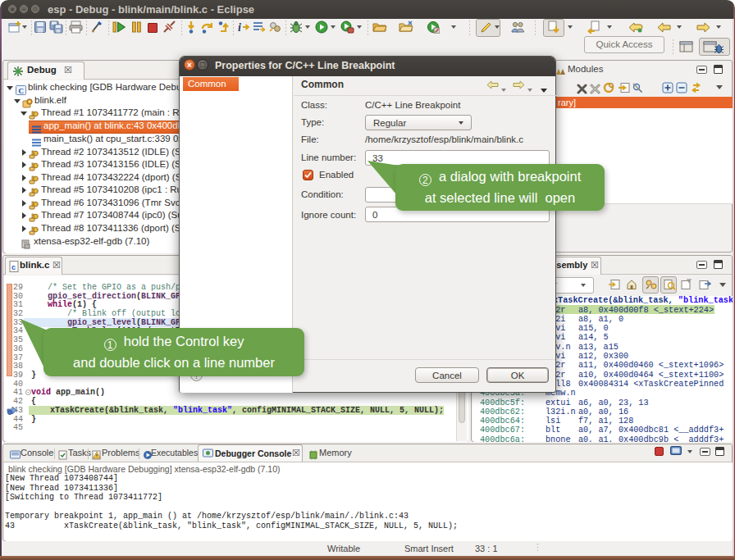 The image size is (735, 560). I want to click on svg-text: C, so click(21, 91).